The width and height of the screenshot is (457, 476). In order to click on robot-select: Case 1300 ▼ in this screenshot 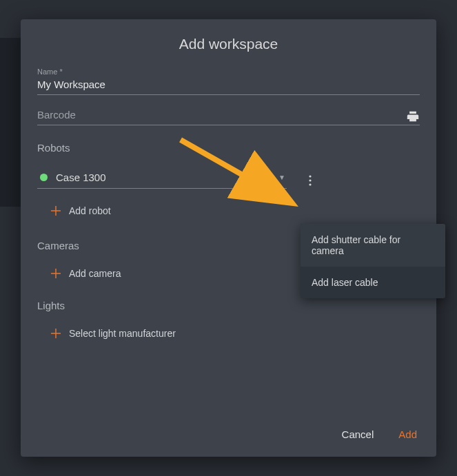, I will do `click(162, 180)`.